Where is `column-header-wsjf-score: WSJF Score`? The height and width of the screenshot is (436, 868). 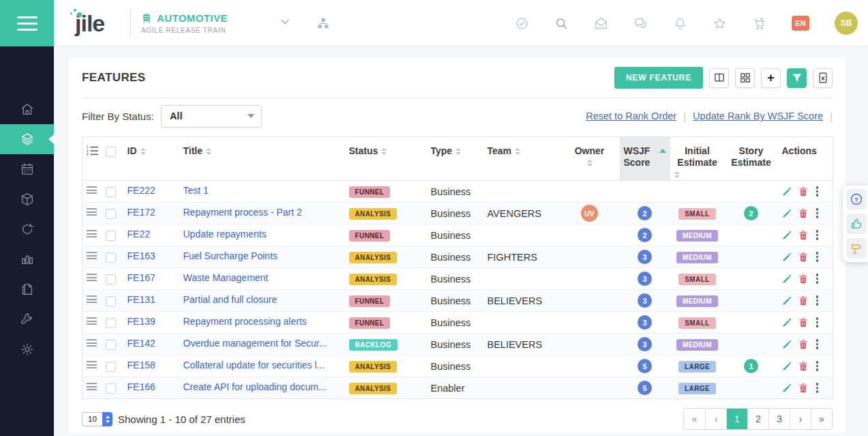
column-header-wsjf-score: WSJF Score is located at coordinates (645, 159).